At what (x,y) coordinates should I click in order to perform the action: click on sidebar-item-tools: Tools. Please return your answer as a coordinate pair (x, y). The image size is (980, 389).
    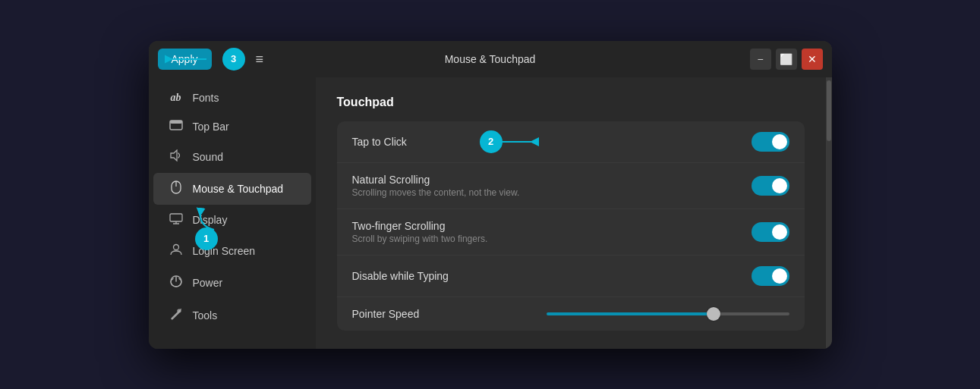
    Looking at the image, I should click on (232, 315).